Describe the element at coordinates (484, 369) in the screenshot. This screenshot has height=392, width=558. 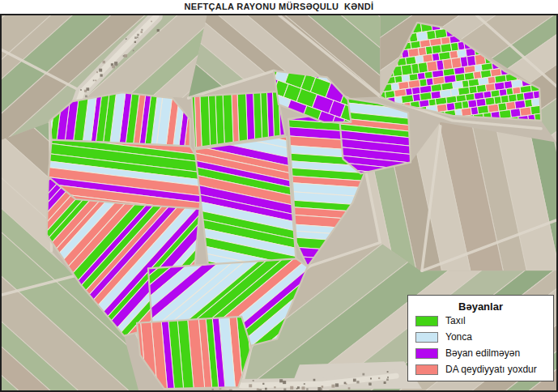
I see `legend-item: DA qeydiyyatı yoxdur` at that location.